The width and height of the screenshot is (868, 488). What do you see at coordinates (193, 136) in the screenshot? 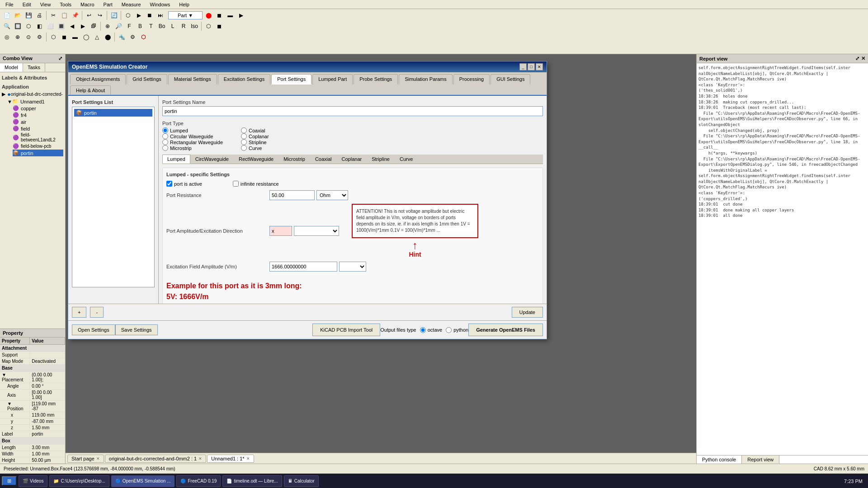
I see `circular-radio-label: Circular Waveguide` at bounding box center [193, 136].